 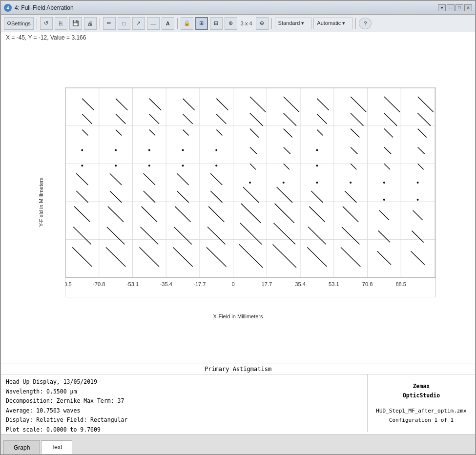 What do you see at coordinates (233, 284) in the screenshot?
I see `svg-text: 0` at bounding box center [233, 284].